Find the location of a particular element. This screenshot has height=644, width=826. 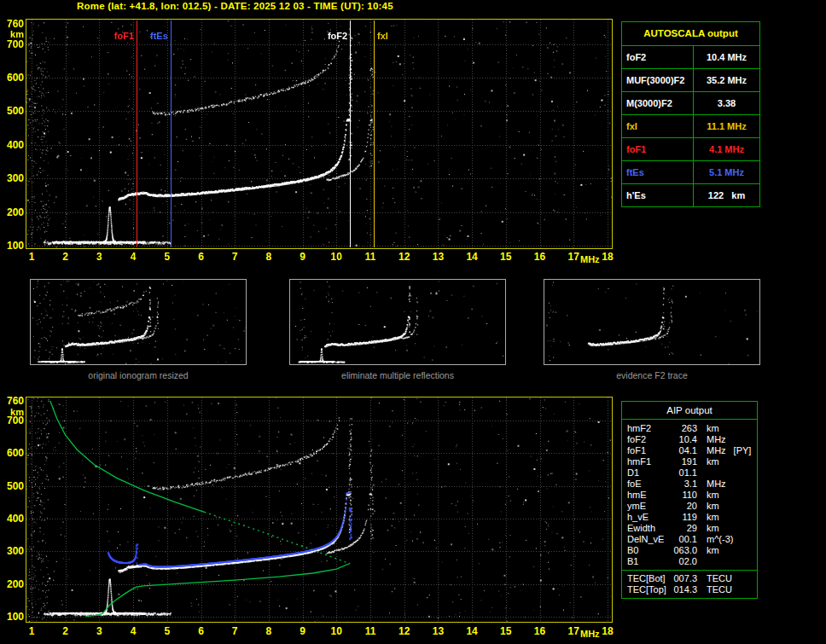

x-tick-bottom-9: 9 is located at coordinates (303, 631).